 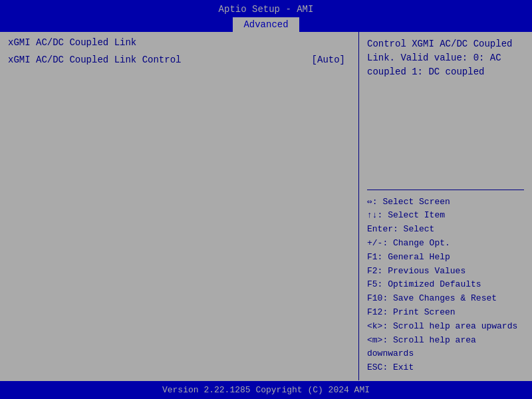 I want to click on footer: Version 2.22.1285 Copyright (C) 2024 AMI, so click(x=266, y=390).